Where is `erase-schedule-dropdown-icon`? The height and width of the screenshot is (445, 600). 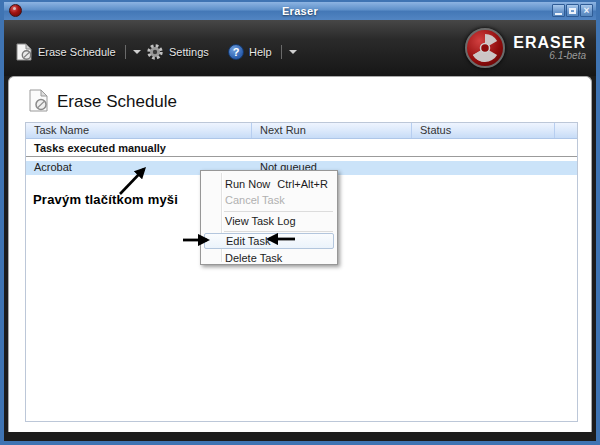 erase-schedule-dropdown-icon is located at coordinates (137, 52).